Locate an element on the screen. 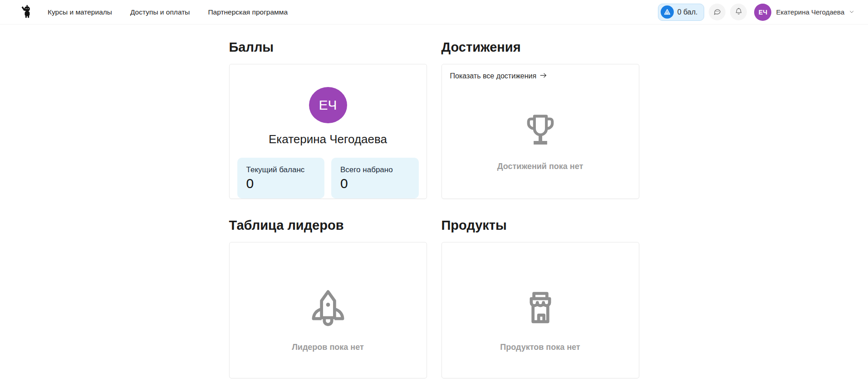  total-earned-label: Всего набрано is located at coordinates (375, 170).